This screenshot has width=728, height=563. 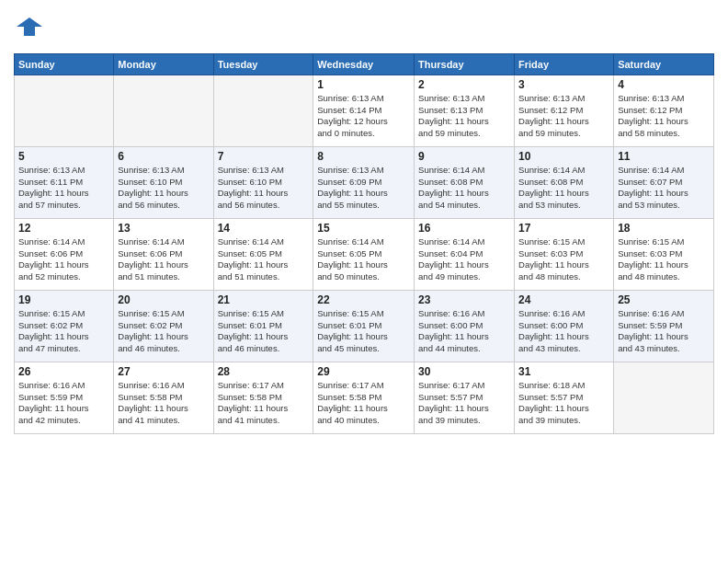 I want to click on calendar-cell: 12Sunrise: 6:14 AMSunset: 6:06 PMDayligh…, so click(x=64, y=254).